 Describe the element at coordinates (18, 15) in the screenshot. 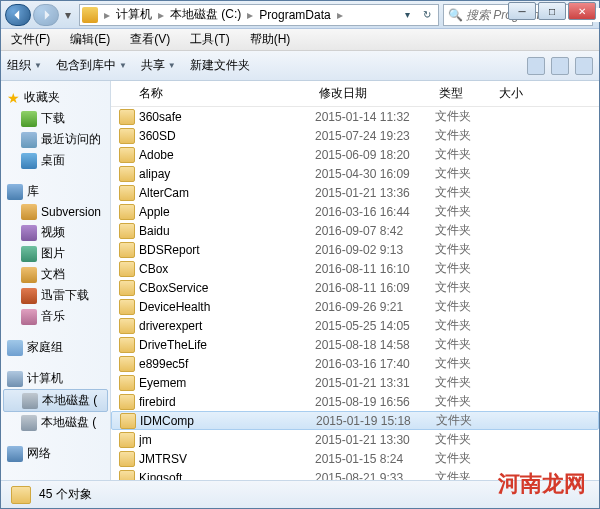

I see `back-button` at that location.